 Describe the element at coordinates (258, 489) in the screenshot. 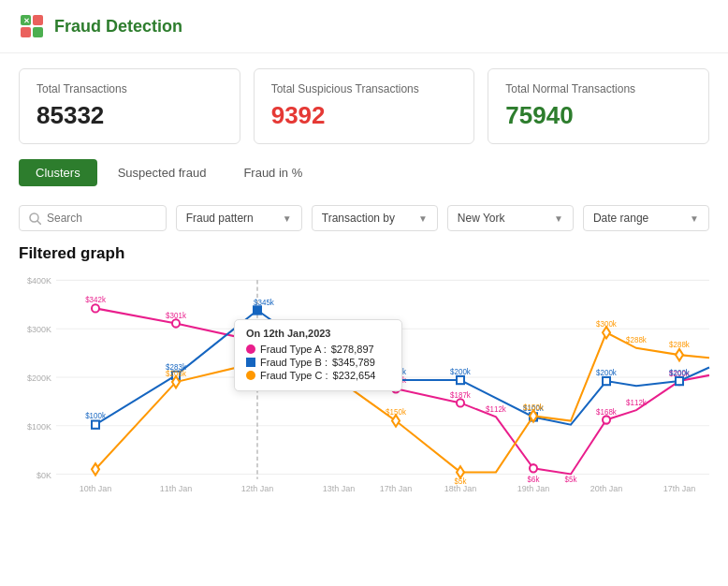

I see `svg-text: 12th Jan` at that location.